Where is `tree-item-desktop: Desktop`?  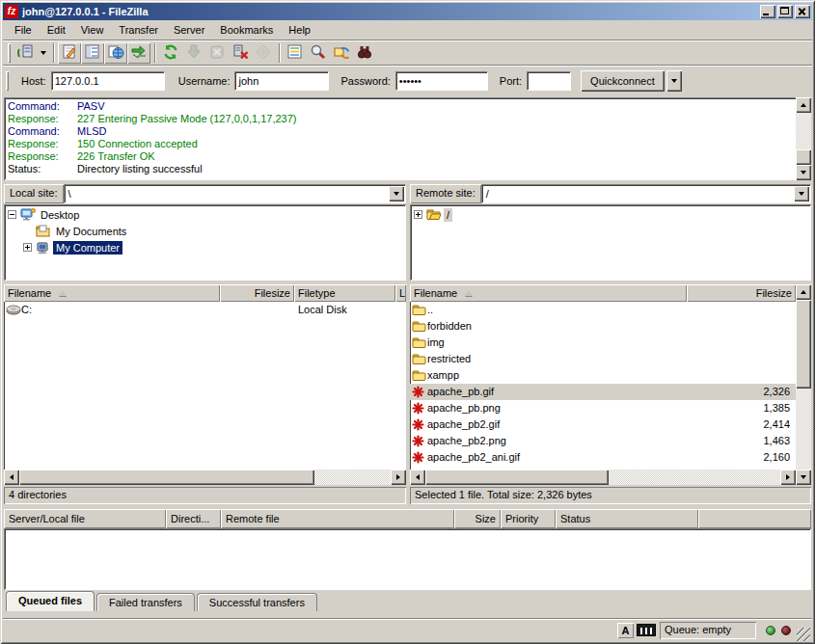 tree-item-desktop: Desktop is located at coordinates (204, 214).